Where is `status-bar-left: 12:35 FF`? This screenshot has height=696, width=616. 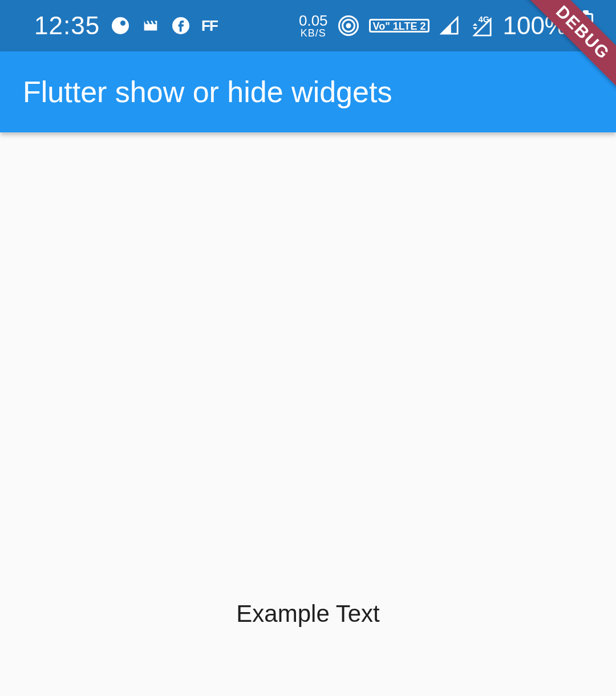 status-bar-left: 12:35 FF is located at coordinates (125, 26).